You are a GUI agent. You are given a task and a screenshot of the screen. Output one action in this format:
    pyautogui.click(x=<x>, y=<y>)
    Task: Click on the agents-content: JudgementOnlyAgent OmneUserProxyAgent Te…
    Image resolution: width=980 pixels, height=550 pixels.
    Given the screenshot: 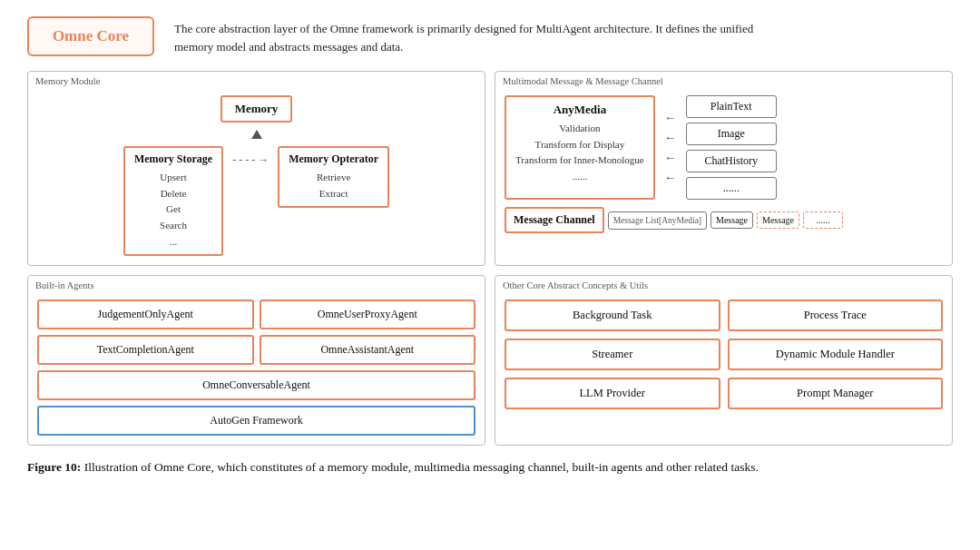 What is the action you would take?
    pyautogui.click(x=256, y=368)
    